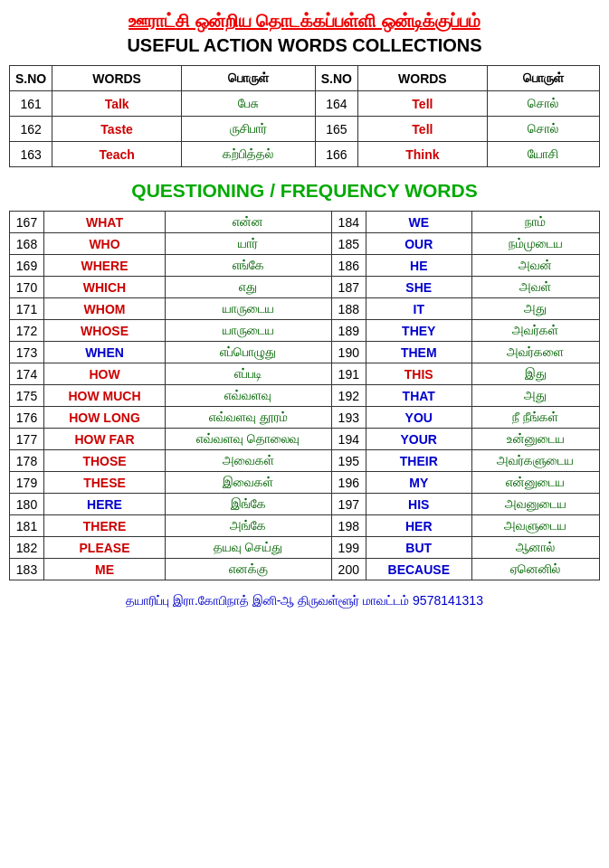 The width and height of the screenshot is (609, 868). Describe the element at coordinates (418, 374) in the screenshot. I see `freq-word-right: THIS` at that location.